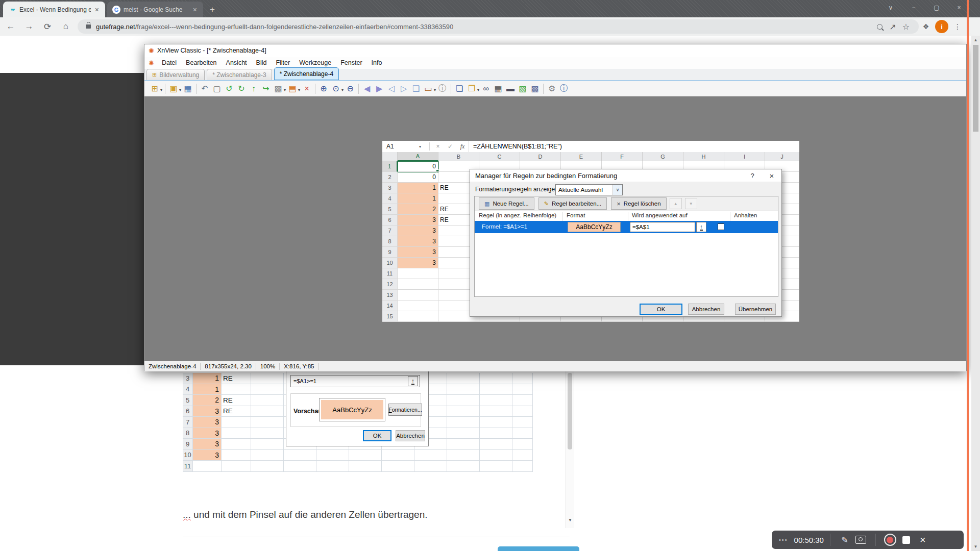 This screenshot has height=551, width=980. What do you see at coordinates (443, 89) in the screenshot?
I see `properties-icon: ⓘ` at bounding box center [443, 89].